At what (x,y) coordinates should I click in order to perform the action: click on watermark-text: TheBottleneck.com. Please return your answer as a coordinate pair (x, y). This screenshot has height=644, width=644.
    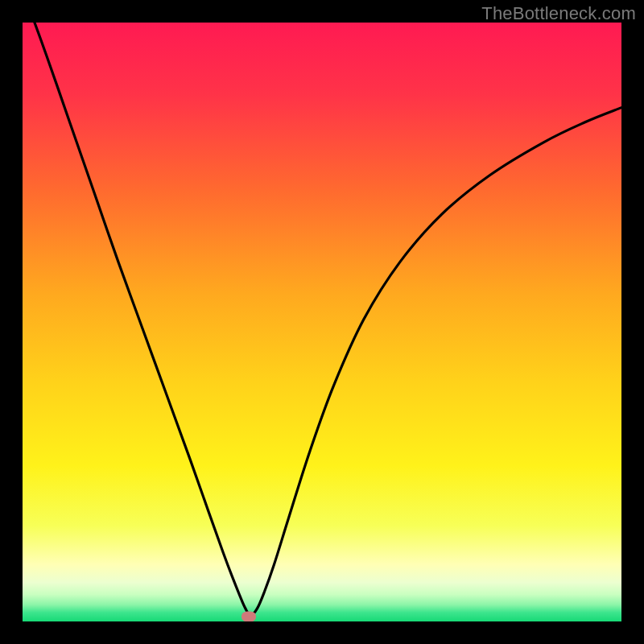
    Looking at the image, I should click on (559, 14).